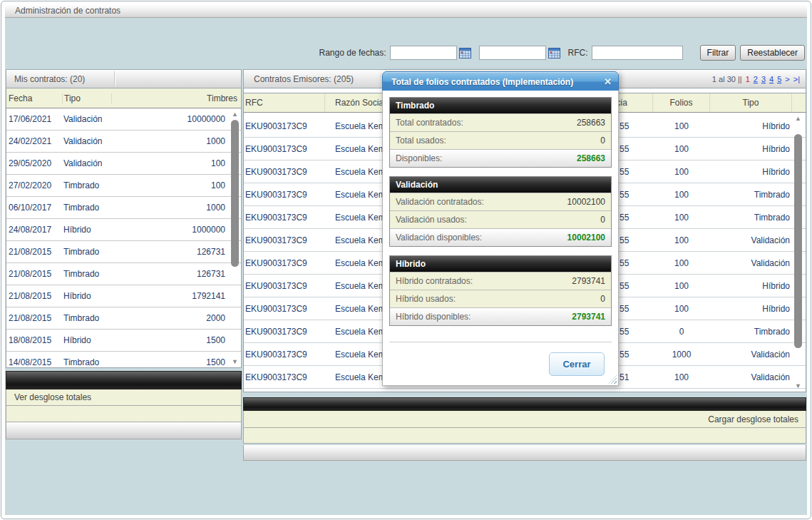  I want to click on date-to-input, so click(513, 53).